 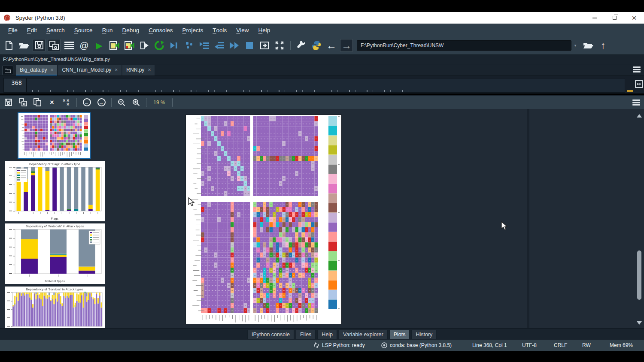 I want to click on close-button: ×, so click(x=634, y=18).